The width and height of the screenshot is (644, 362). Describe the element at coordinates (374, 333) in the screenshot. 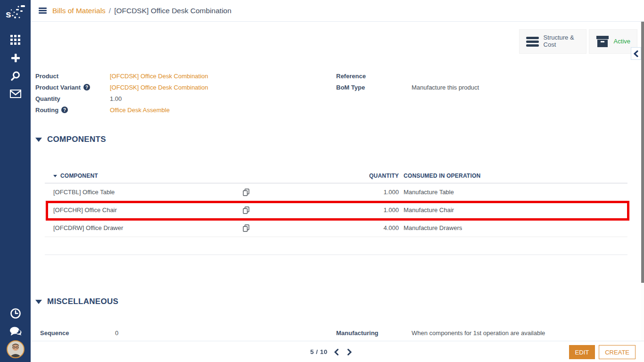

I see `manufacturing-label: Manufacturing` at that location.